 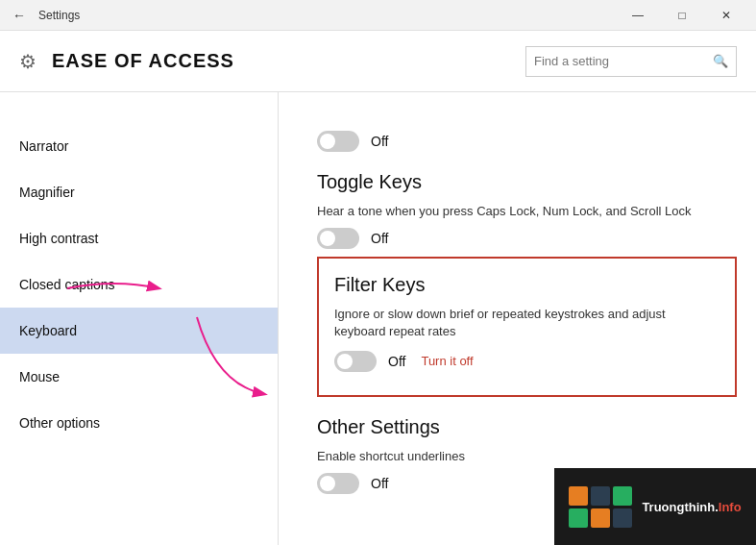 What do you see at coordinates (378, 15) in the screenshot?
I see `title-bar: ← Settings — □ ✕` at bounding box center [378, 15].